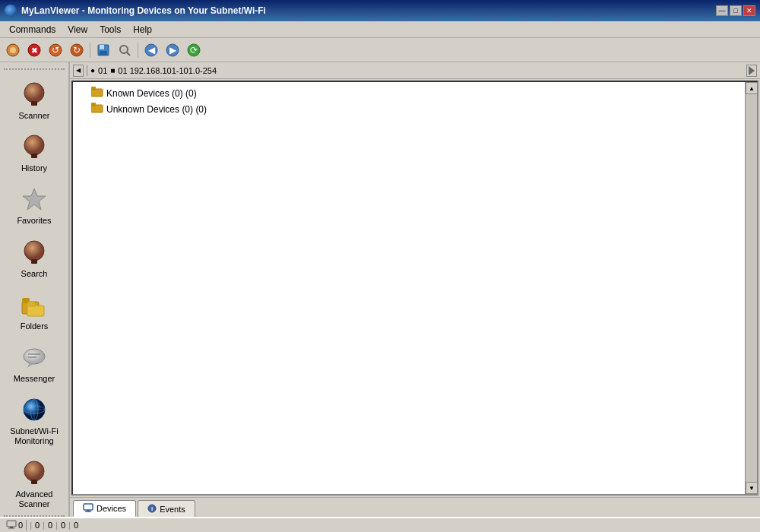 Image resolution: width=760 pixels, height=532 pixels. I want to click on favorites-label: Favorites, so click(33, 220).